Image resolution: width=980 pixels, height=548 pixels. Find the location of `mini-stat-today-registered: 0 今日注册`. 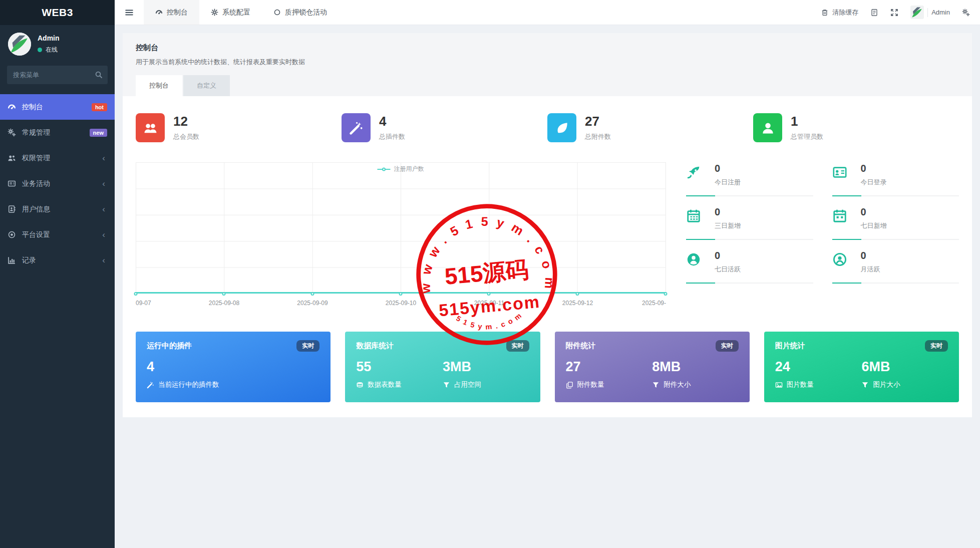

mini-stat-today-registered: 0 今日注册 is located at coordinates (750, 184).